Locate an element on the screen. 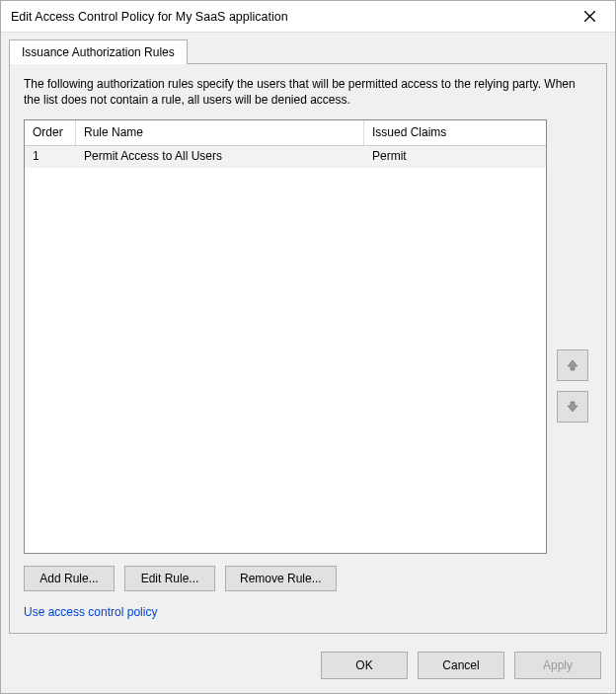  tab-issuance-authorization-rules: Issuance Authorization Rules is located at coordinates (99, 51).